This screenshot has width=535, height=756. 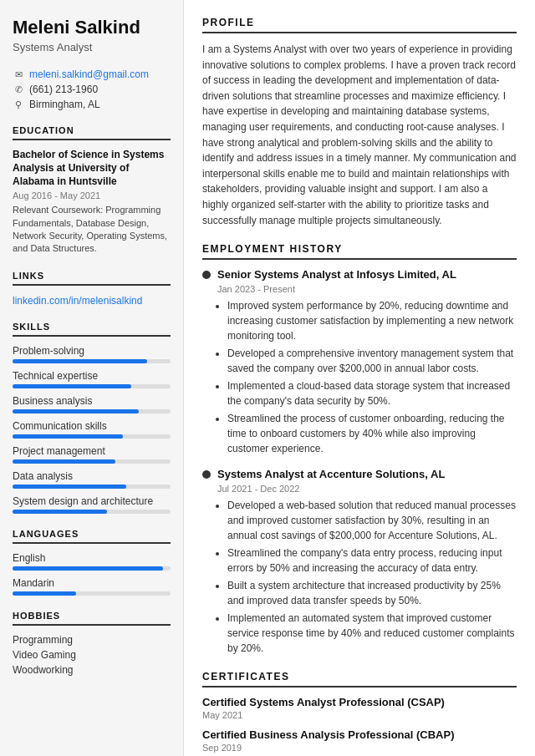 I want to click on skill-item: Problem-solving, so click(x=92, y=354).